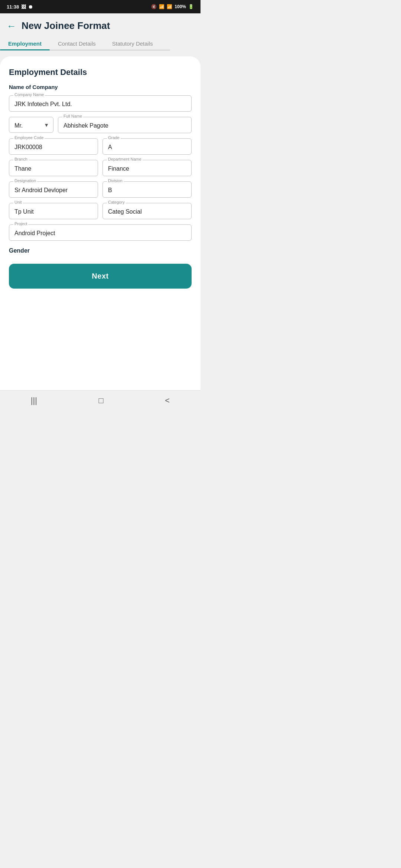 Image resolution: width=401 pixels, height=868 pixels. What do you see at coordinates (125, 159) in the screenshot?
I see `department-label: Department Name` at bounding box center [125, 159].